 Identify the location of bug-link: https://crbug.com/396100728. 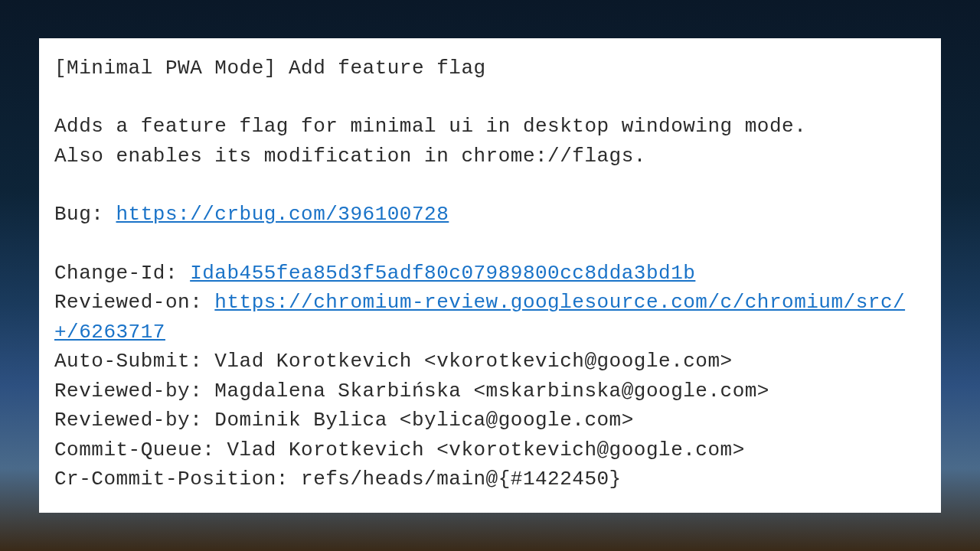
(283, 214).